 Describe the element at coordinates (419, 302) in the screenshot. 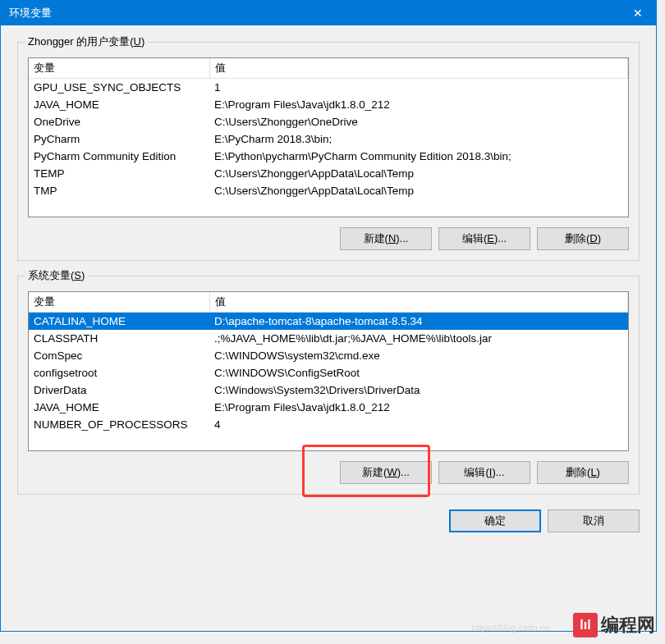

I see `system-col-value: 值` at that location.